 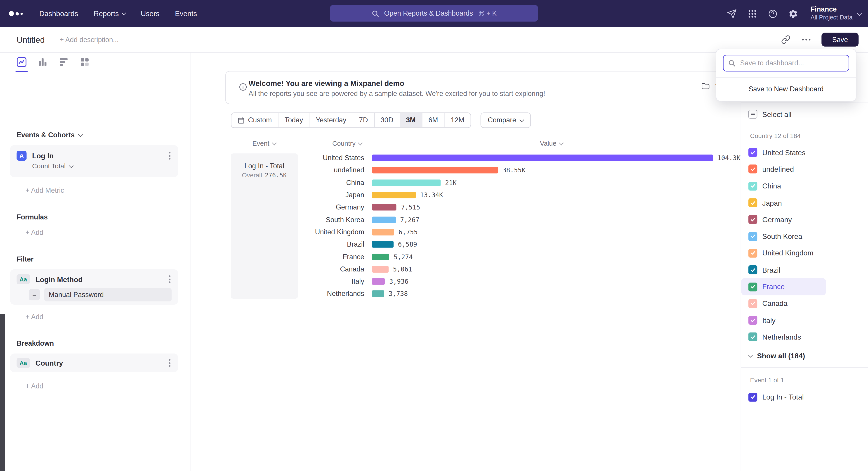 What do you see at coordinates (784, 186) in the screenshot?
I see `country-checkbox-row: China` at bounding box center [784, 186].